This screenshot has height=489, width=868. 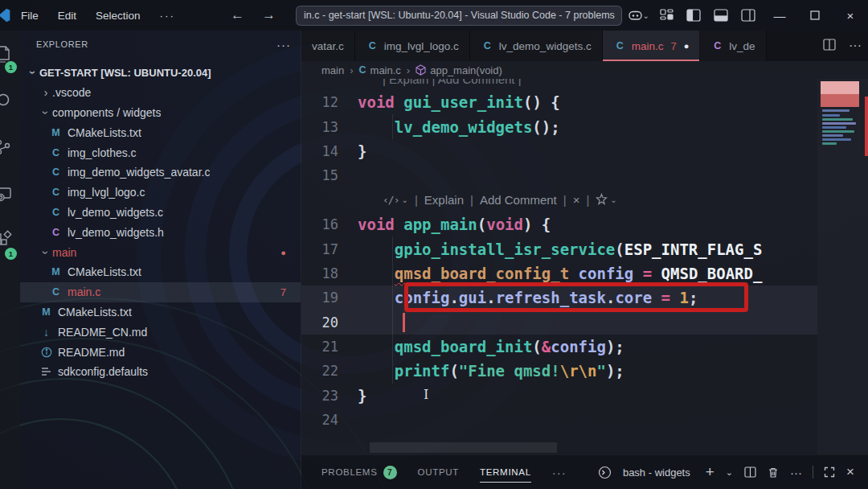 I want to click on terminal-dropdown-icon: ⌄, so click(x=730, y=473).